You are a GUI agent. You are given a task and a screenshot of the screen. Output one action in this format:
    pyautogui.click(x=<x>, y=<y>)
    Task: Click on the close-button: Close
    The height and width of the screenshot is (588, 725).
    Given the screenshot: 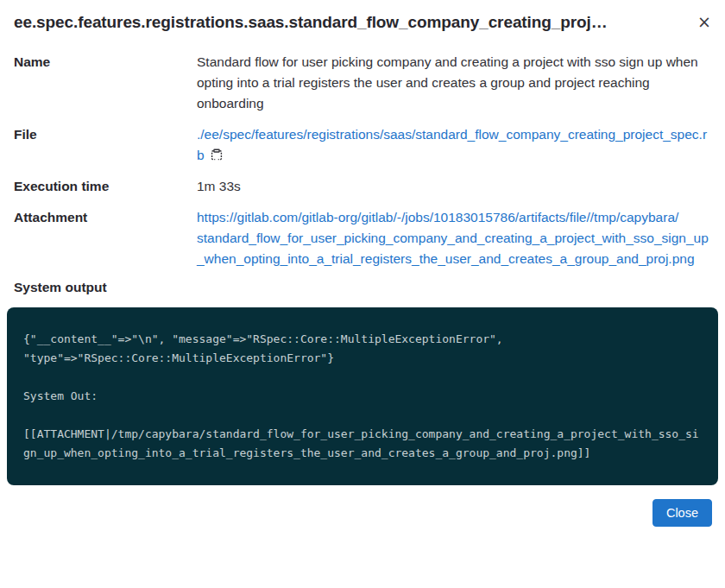 What is the action you would take?
    pyautogui.click(x=682, y=513)
    